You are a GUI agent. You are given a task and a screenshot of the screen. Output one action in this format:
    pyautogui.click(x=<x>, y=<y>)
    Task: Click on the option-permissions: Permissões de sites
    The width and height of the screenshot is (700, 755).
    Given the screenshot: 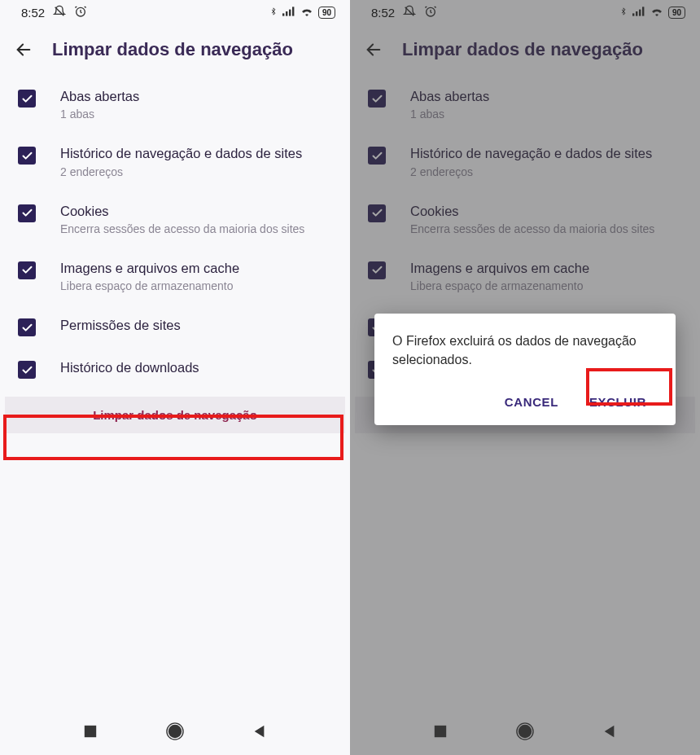 What is the action you would take?
    pyautogui.click(x=175, y=327)
    